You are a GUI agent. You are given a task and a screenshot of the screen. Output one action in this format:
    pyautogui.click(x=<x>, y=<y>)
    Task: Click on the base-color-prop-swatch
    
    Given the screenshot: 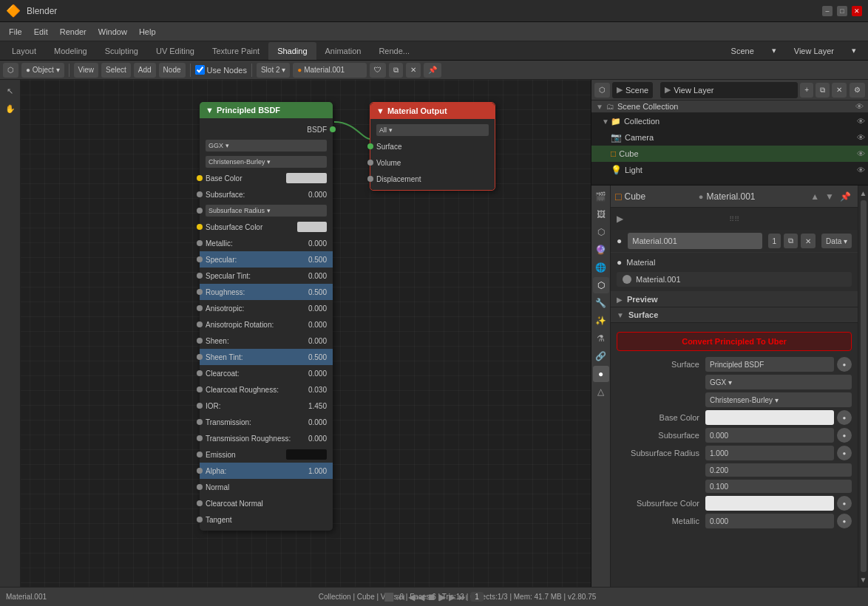 What is the action you would take?
    pyautogui.click(x=770, y=418)
    